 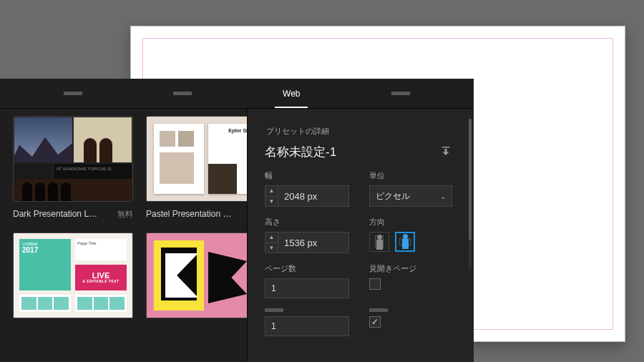 I want to click on facing-pages-checkbox, so click(x=375, y=284).